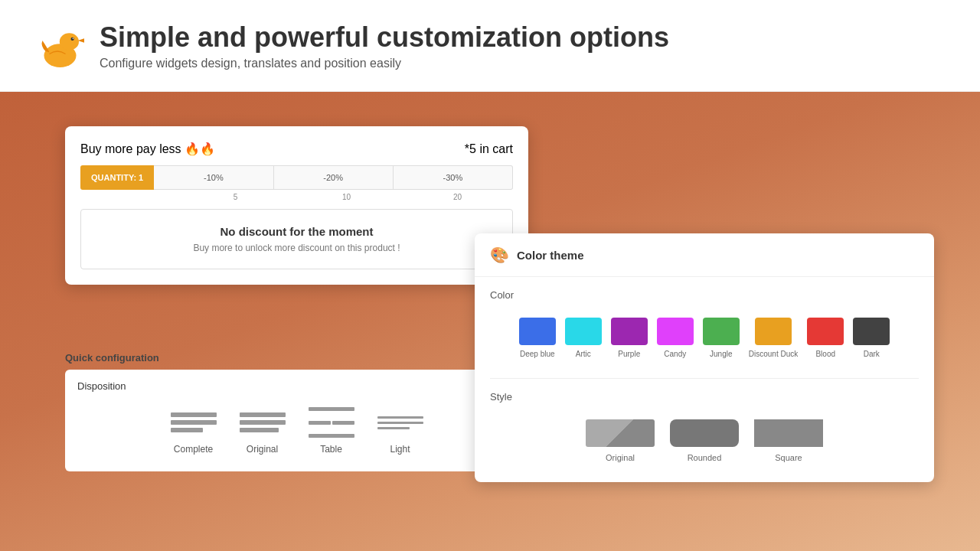  What do you see at coordinates (331, 449) in the screenshot?
I see `table-label: Table` at bounding box center [331, 449].